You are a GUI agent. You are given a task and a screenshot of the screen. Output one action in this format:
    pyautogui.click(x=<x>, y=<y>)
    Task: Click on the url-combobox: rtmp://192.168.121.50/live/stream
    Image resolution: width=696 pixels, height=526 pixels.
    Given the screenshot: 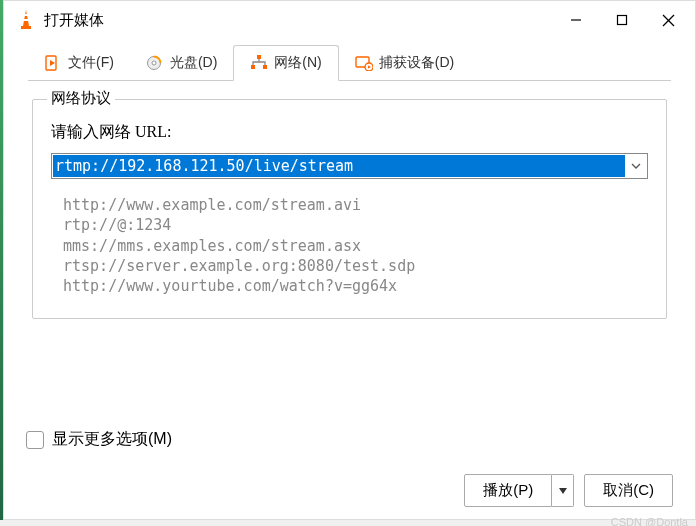 What is the action you would take?
    pyautogui.click(x=350, y=166)
    